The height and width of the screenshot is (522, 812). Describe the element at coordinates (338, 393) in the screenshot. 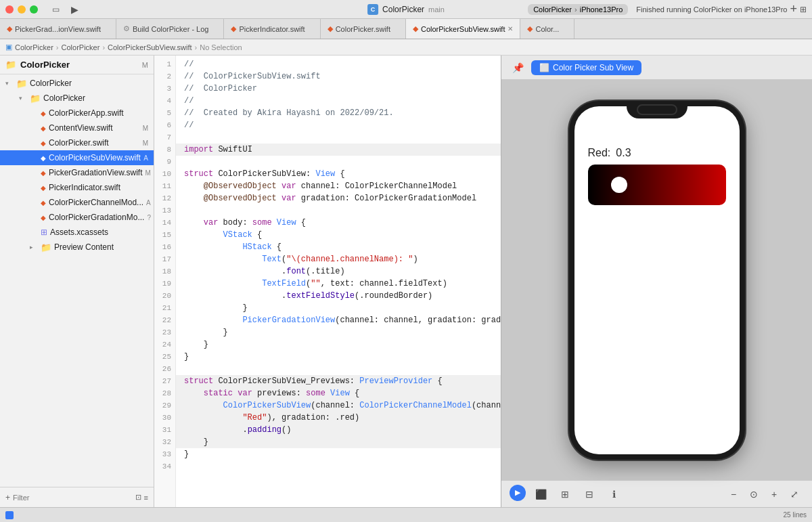

I see `code-line: static var previews: some View {` at that location.